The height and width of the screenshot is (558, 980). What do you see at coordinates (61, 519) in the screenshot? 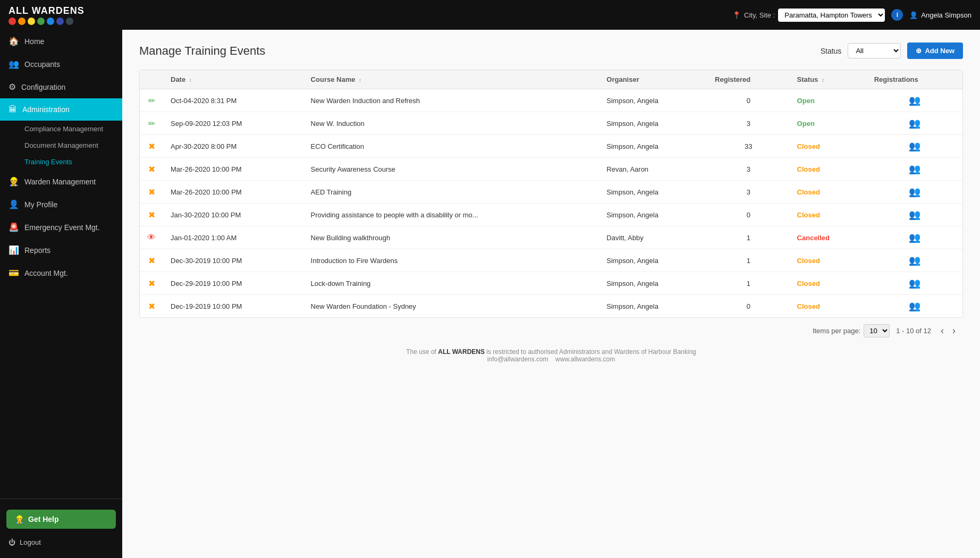
I see `get-help-button: 👷 Get Help` at bounding box center [61, 519].